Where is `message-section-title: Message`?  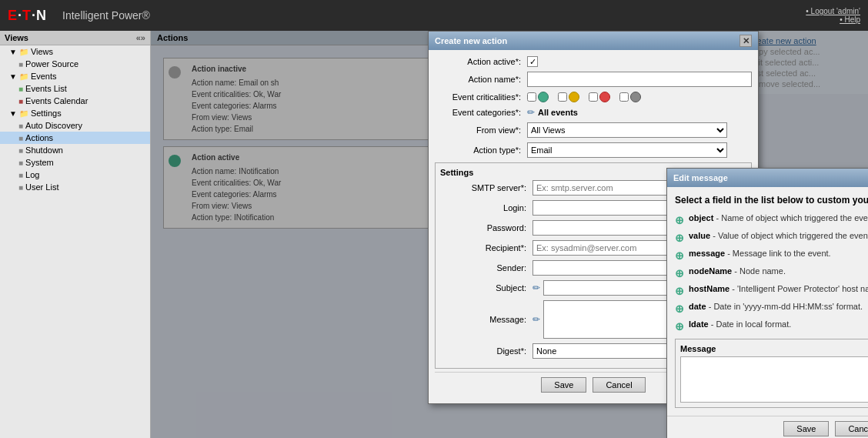 message-section-title: Message is located at coordinates (774, 349).